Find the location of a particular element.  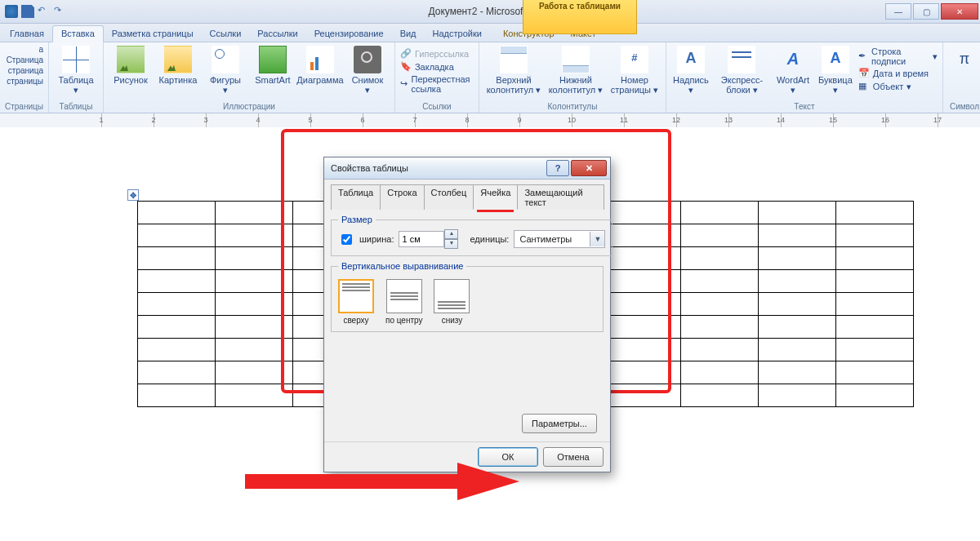

group-tables: Таблица▾ Таблицы is located at coordinates (77, 78).